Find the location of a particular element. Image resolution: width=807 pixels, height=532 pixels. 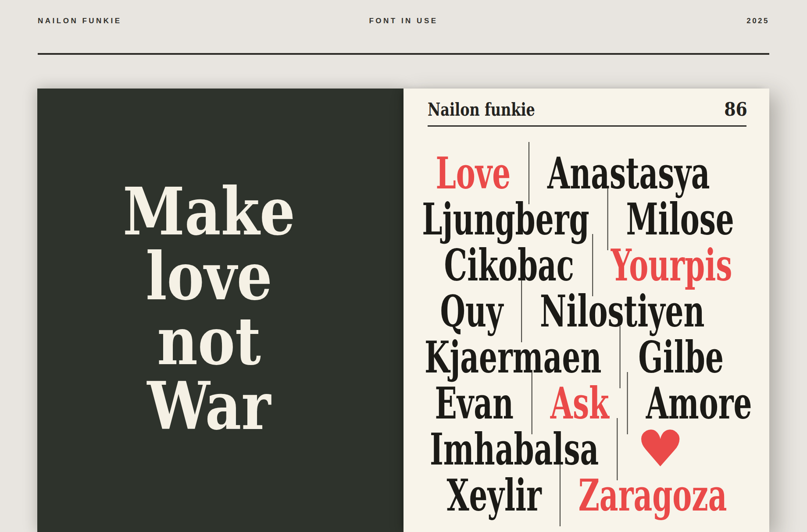

specimen-word: Love is located at coordinates (473, 173).